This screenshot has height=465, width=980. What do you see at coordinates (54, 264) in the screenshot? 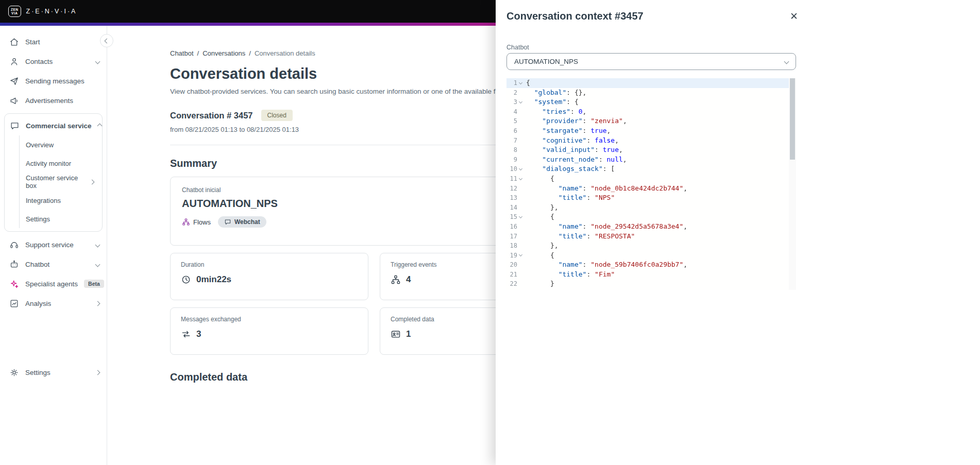
I see `sidebar-item-chatbot: Chatbot` at bounding box center [54, 264].